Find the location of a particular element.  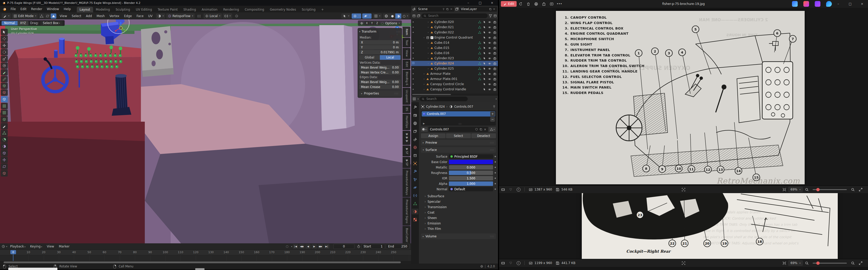

tool-edge-slide is located at coordinates (4, 153).